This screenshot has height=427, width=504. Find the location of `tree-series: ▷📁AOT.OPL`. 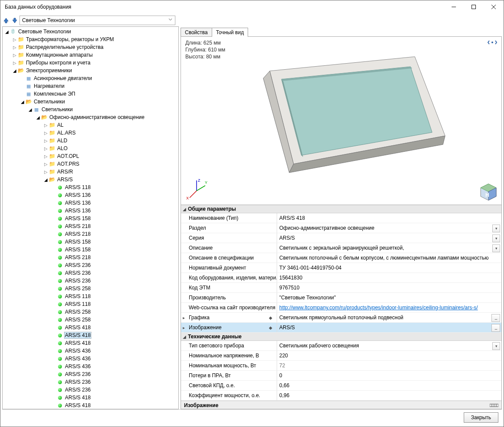

tree-series: ▷📁AOT.OPL is located at coordinates (91, 156).